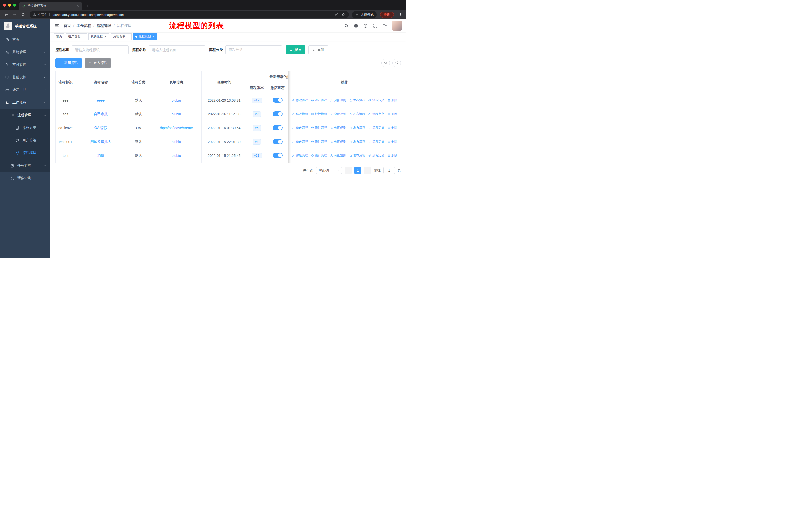  Describe the element at coordinates (329, 170) in the screenshot. I see `page-size-select: 10条/页` at that location.